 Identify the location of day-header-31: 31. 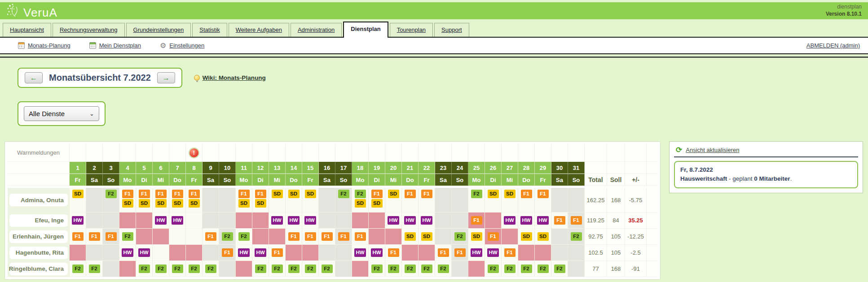
(577, 168).